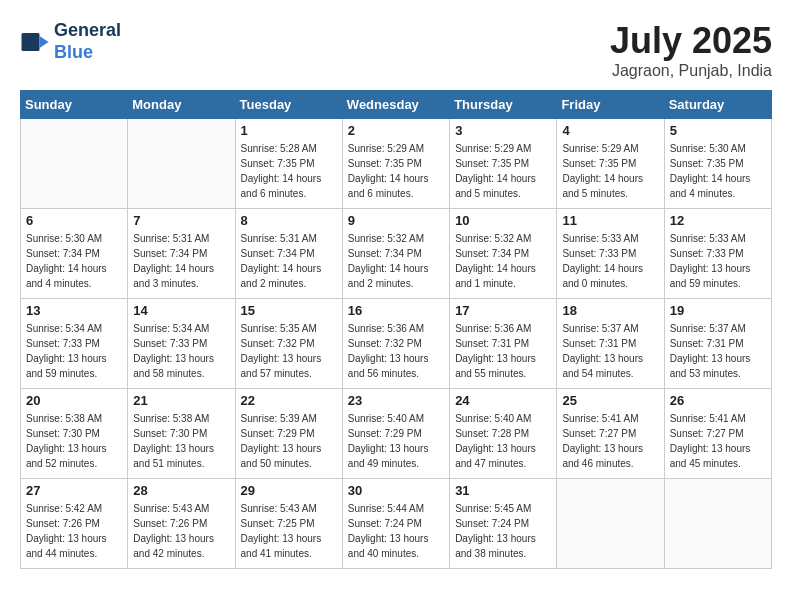  I want to click on calendar-cell: 6Sunrise: 5:30 AM Sunset: 7:34 PM Daylig…, so click(74, 254).